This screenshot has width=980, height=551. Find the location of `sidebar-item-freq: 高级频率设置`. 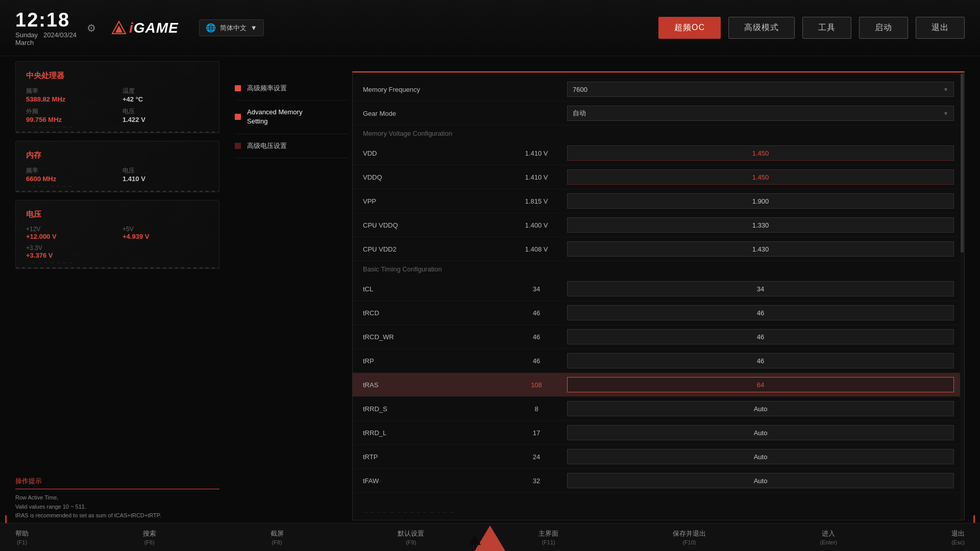

sidebar-item-freq: 高级频率设置 is located at coordinates (291, 89).